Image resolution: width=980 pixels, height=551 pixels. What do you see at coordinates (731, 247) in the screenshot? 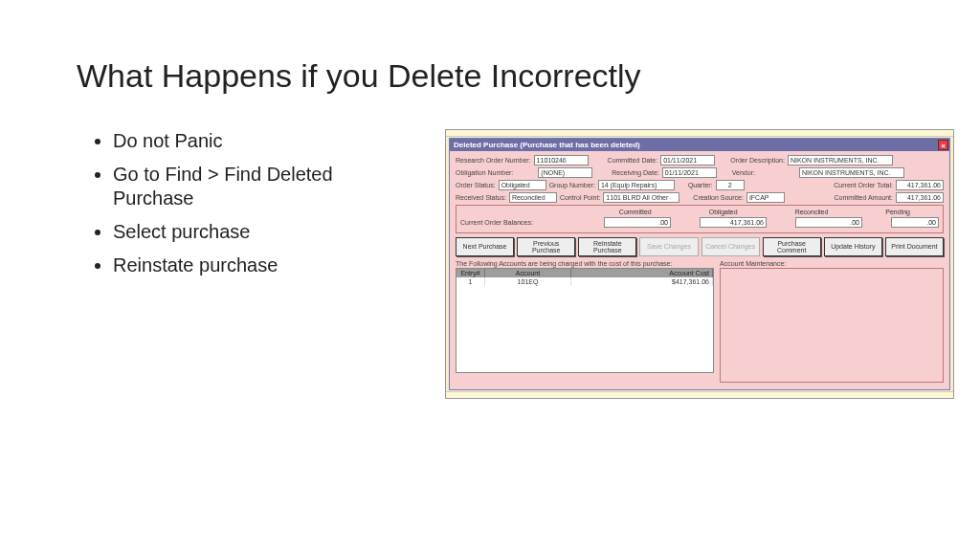
I see `cancel-changes-button: Cancel Changes` at bounding box center [731, 247].